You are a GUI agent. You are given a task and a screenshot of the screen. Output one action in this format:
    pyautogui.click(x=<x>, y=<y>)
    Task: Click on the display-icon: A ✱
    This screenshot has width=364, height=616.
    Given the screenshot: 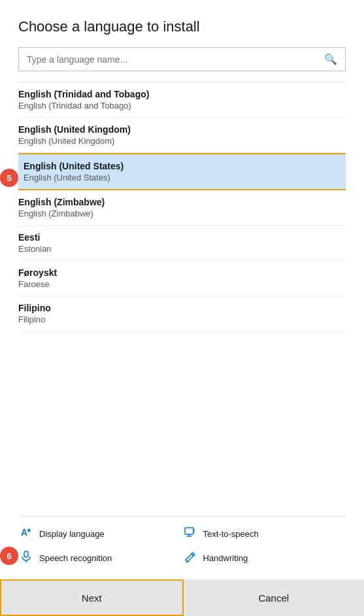 What is the action you would take?
    pyautogui.click(x=26, y=534)
    